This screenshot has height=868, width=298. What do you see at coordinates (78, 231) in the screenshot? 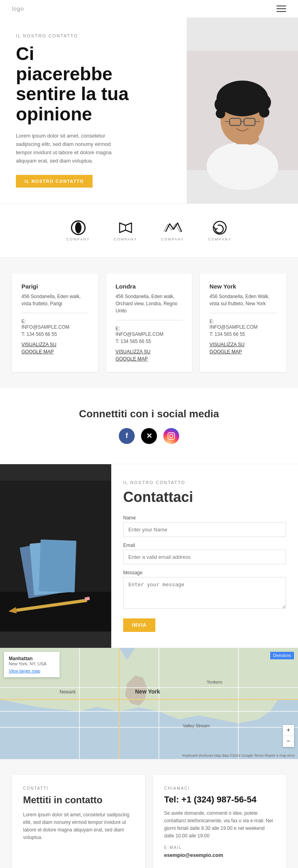
I see `logo-item-1: COMPANY` at bounding box center [78, 231].